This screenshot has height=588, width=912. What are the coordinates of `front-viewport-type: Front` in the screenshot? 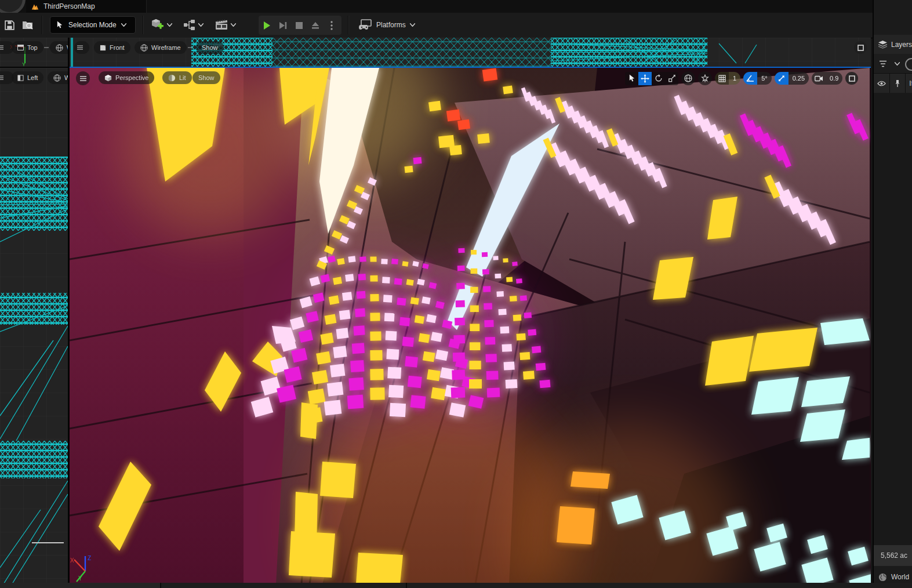 It's located at (112, 48).